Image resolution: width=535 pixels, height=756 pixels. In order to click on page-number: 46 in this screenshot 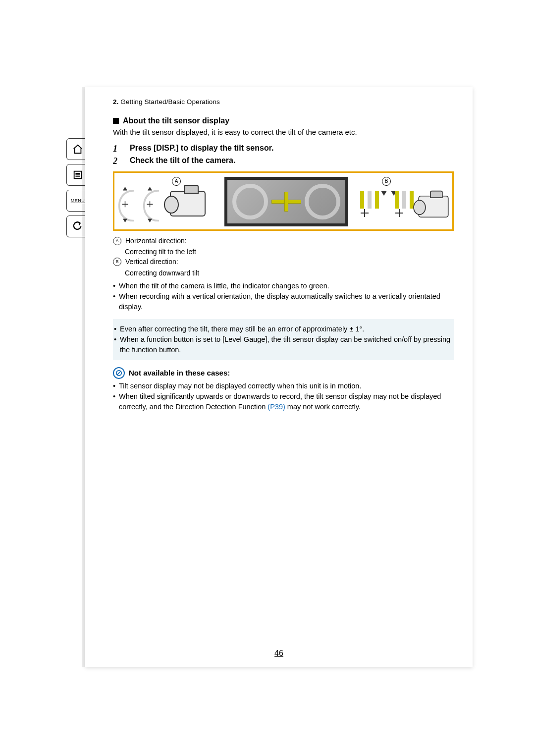, I will do `click(279, 653)`.